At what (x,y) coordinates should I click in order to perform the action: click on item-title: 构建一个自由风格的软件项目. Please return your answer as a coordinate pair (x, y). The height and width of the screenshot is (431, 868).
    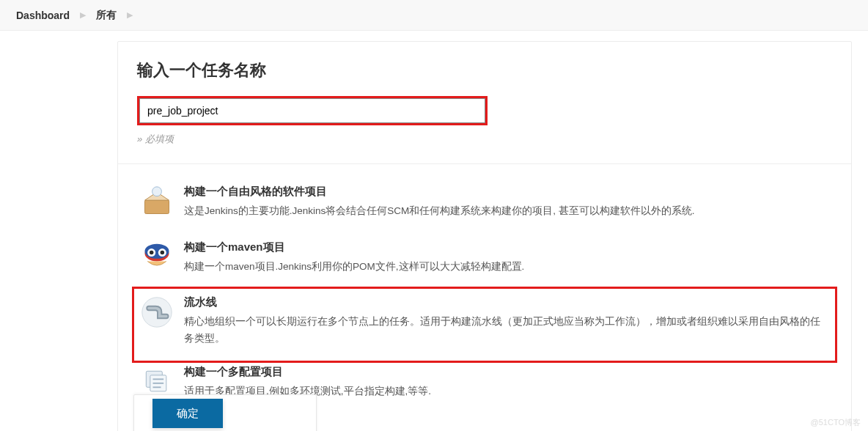
    Looking at the image, I should click on (507, 192).